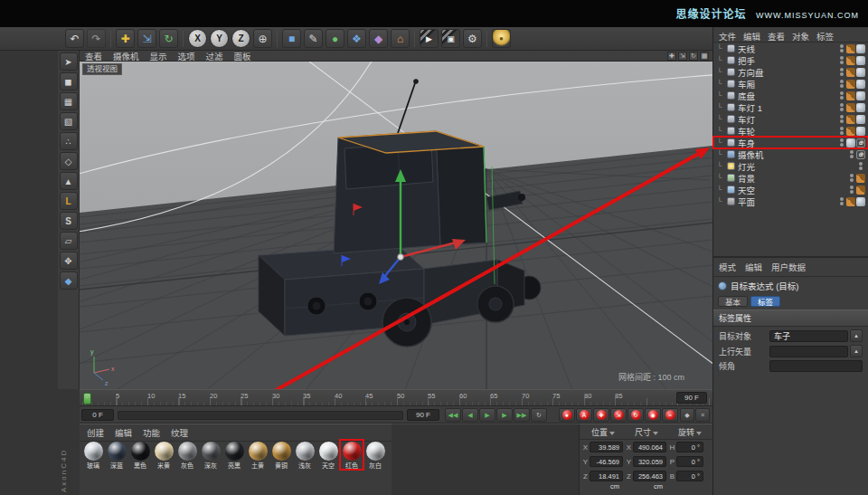  I want to click on object-row: └车厢, so click(790, 83).